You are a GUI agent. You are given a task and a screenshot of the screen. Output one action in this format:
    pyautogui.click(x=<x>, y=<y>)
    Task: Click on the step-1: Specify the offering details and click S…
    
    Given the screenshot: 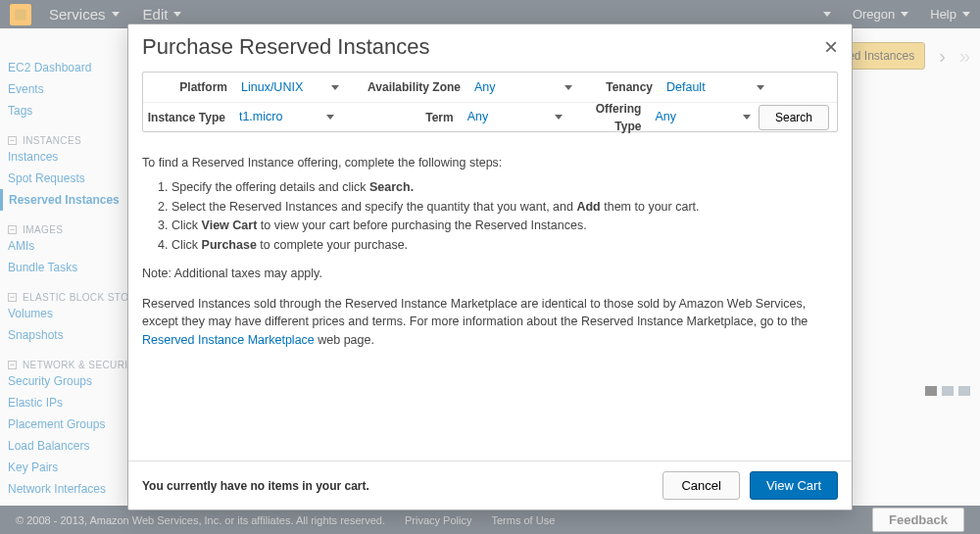 What is the action you would take?
    pyautogui.click(x=505, y=188)
    